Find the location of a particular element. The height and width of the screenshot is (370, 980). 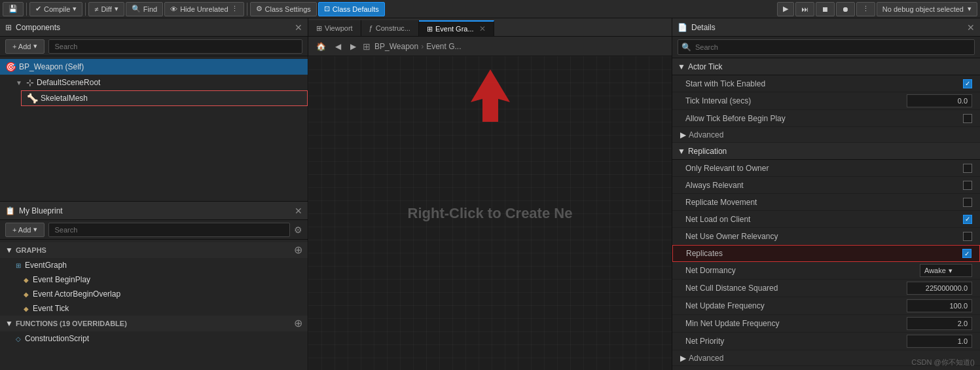

net-use-owner-checkbox is located at coordinates (968, 236).